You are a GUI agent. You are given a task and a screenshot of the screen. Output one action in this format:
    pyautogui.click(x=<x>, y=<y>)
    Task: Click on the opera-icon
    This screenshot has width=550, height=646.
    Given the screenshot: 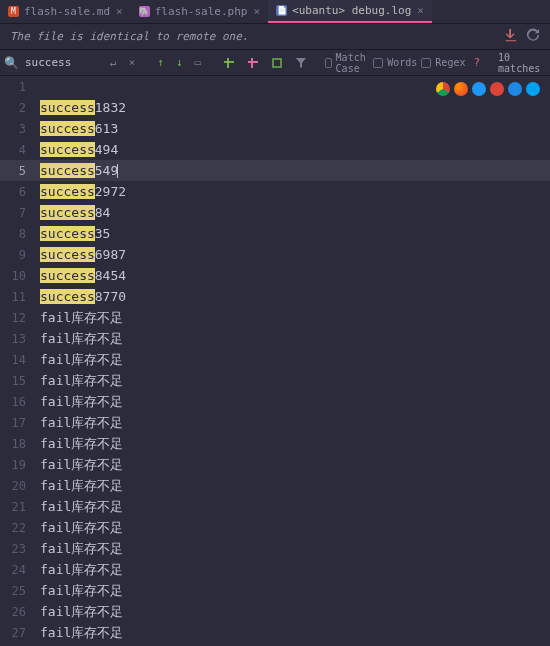 What is the action you would take?
    pyautogui.click(x=497, y=89)
    